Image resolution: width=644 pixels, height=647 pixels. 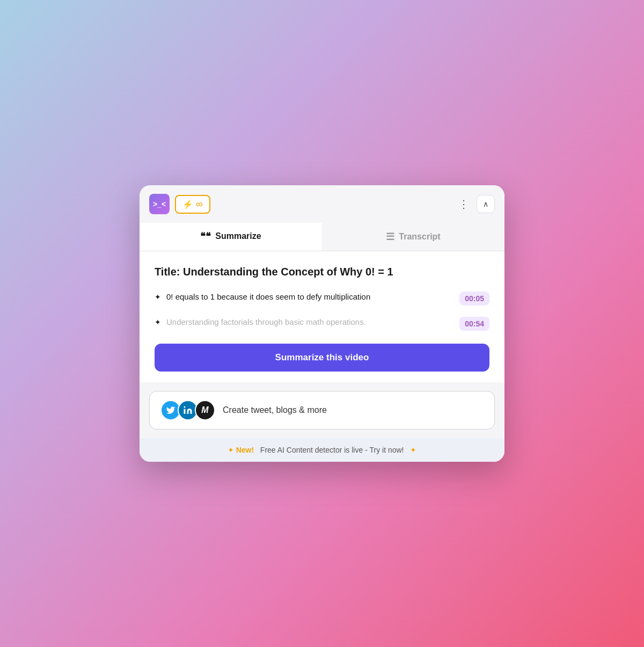 I want to click on item-left-2: ✦ Understanding factorials through basic…, so click(x=304, y=322).